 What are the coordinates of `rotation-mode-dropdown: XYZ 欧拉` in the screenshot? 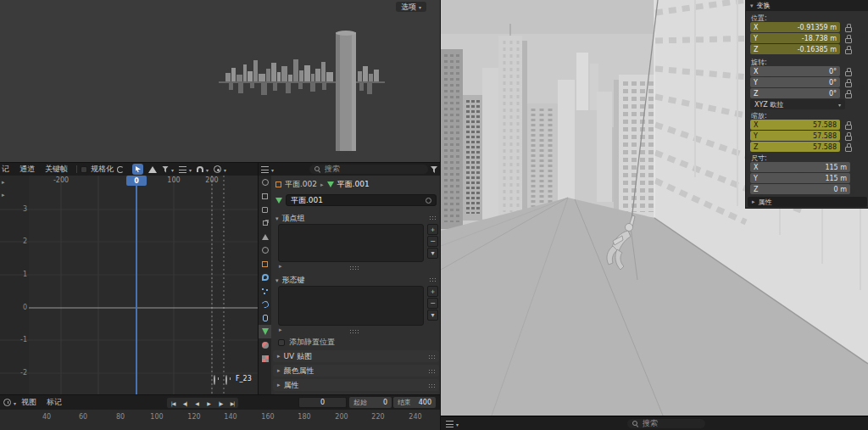 It's located at (798, 104).